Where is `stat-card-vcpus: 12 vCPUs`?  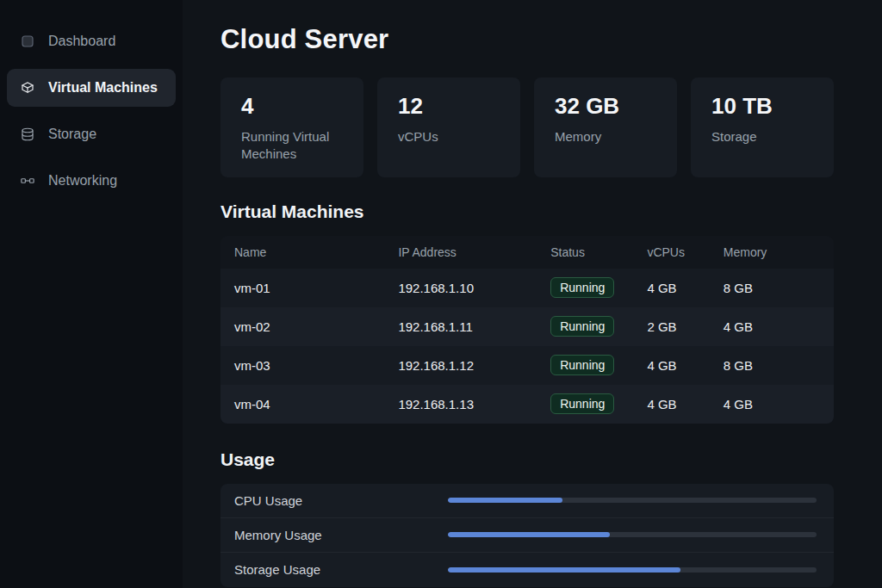
stat-card-vcpus: 12 vCPUs is located at coordinates (449, 127).